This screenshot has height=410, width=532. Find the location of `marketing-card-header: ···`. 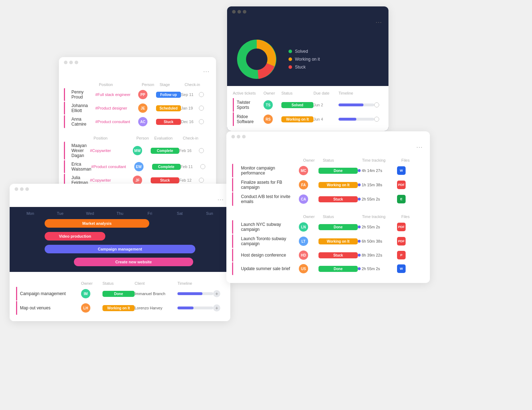

marketing-card-header: ··· is located at coordinates (328, 146).